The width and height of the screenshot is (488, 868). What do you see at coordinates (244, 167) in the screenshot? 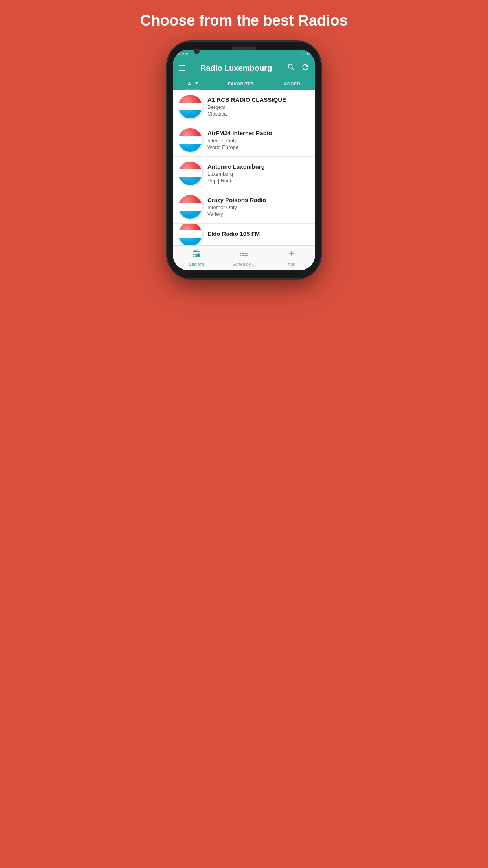
I see `station-list: A1 RCB RADIO CLASSIQUE Bergem Classical …` at bounding box center [244, 167].